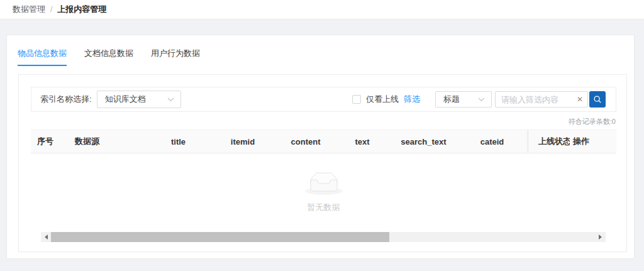  What do you see at coordinates (179, 141) in the screenshot?
I see `column-header-title: title` at bounding box center [179, 141].